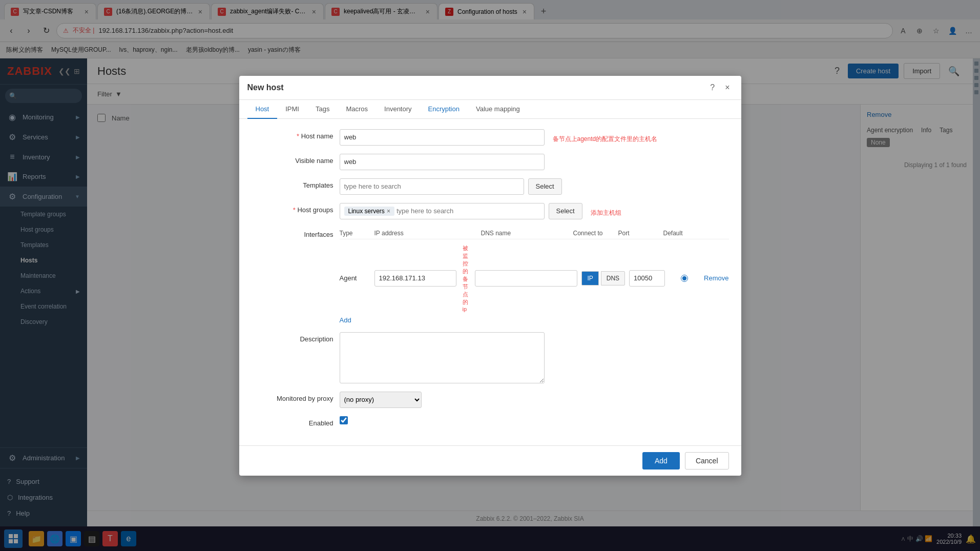 The width and height of the screenshot is (980, 551). I want to click on agent-port-input, so click(647, 278).